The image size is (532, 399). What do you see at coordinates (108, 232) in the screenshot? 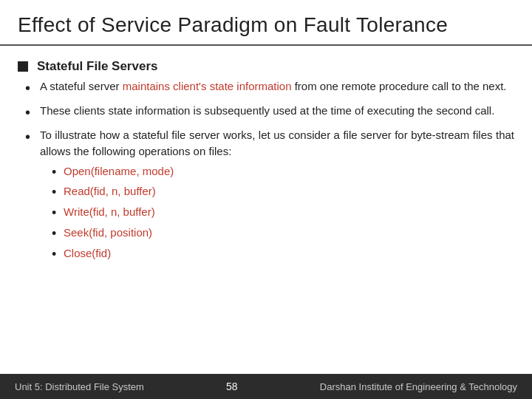
I see `sub-text-4: Seek(fid, position)` at bounding box center [108, 232].